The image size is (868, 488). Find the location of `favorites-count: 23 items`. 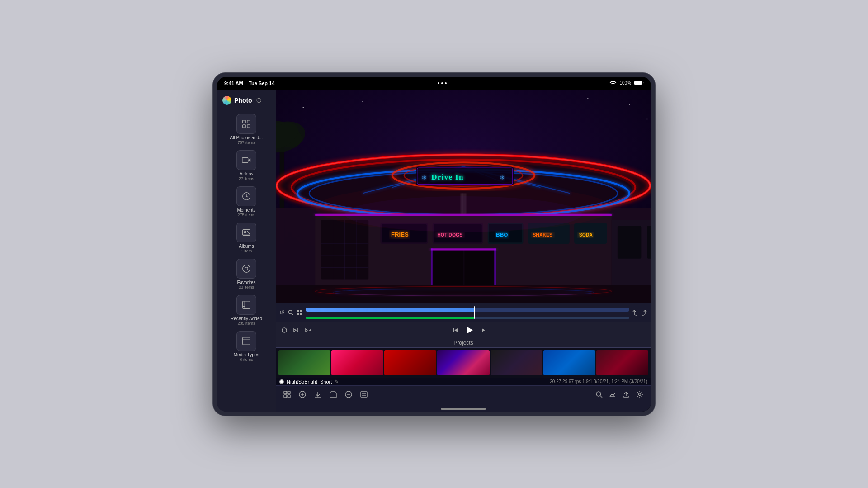

favorites-count: 23 items is located at coordinates (246, 287).